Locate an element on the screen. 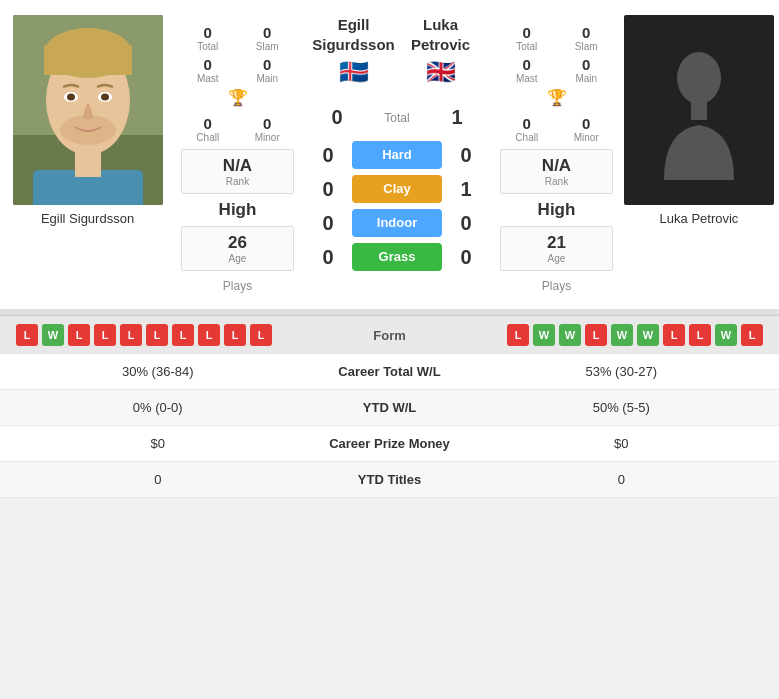 This screenshot has width=779, height=699. center-section: Egill Sigurdsson 🇮🇸 Luka Petrovic 🇬🇧 0 T… is located at coordinates (397, 154).